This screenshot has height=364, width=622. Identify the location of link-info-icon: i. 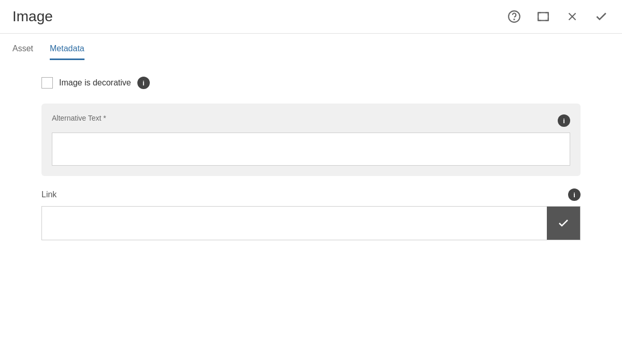
(574, 195).